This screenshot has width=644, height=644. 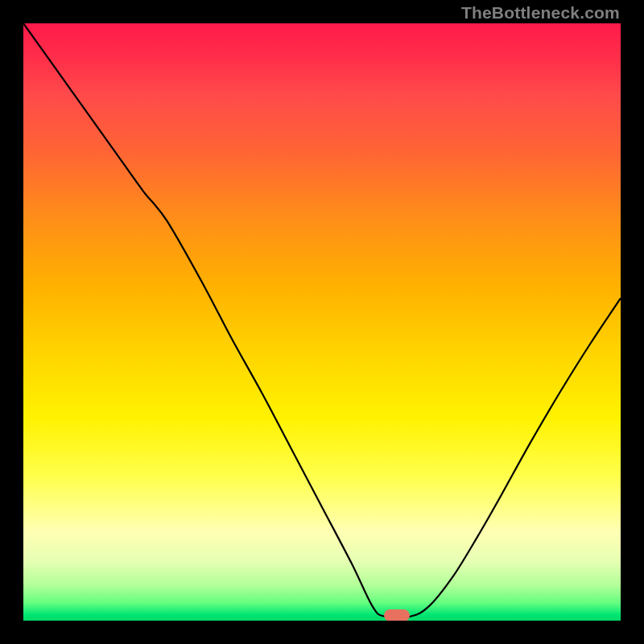 What do you see at coordinates (397, 615) in the screenshot?
I see `optimum-marker` at bounding box center [397, 615].